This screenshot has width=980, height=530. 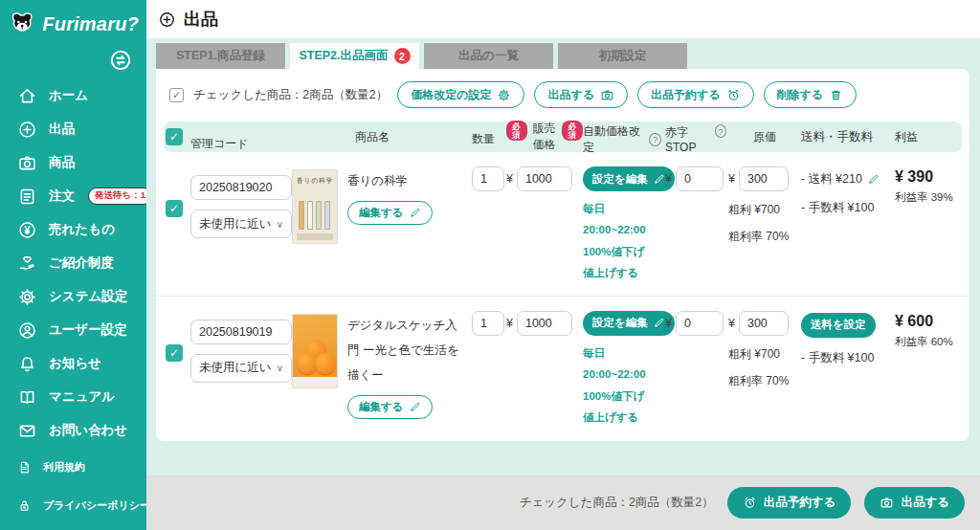 I want to click on sidebar-item-products: 商品, so click(x=82, y=163).